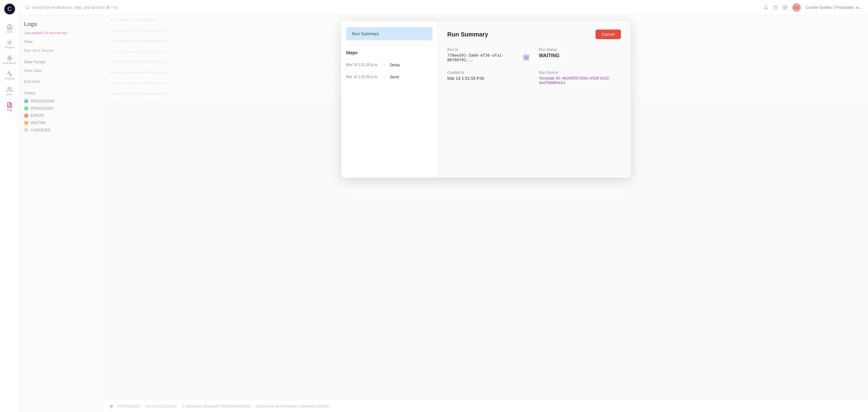  What do you see at coordinates (394, 77) in the screenshot?
I see `step-send-name: Send` at bounding box center [394, 77].